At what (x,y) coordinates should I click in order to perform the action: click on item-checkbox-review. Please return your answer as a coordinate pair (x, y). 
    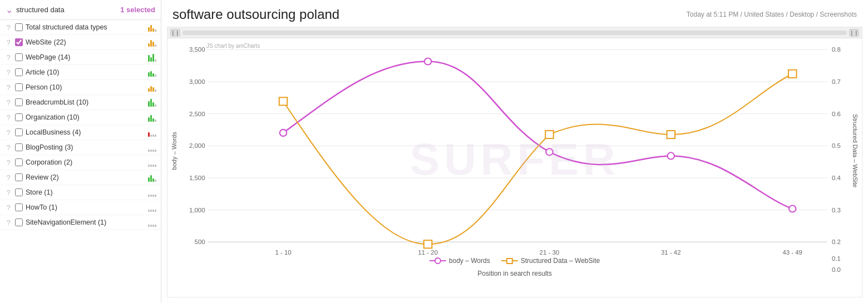
    Looking at the image, I should click on (19, 177).